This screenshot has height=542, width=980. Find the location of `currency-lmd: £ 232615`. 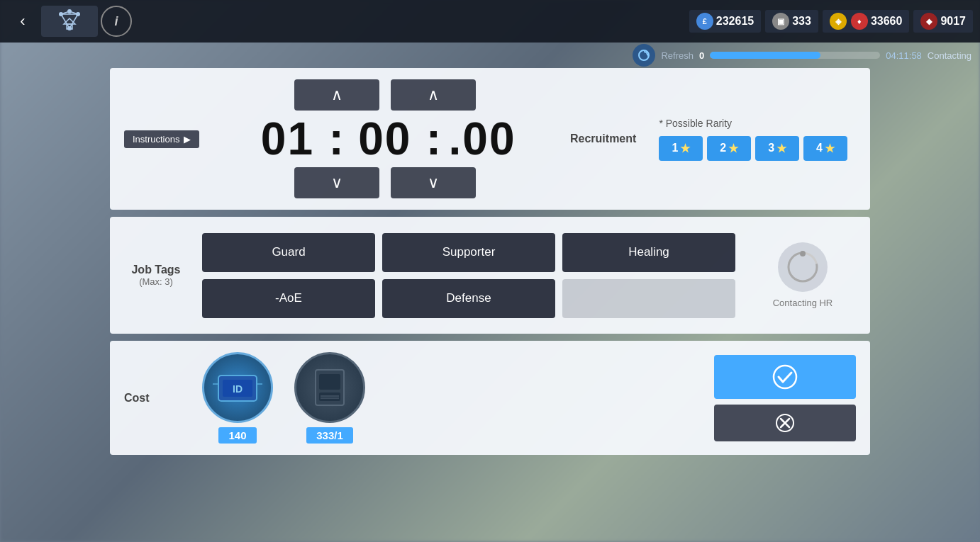

currency-lmd: £ 232615 is located at coordinates (725, 21).